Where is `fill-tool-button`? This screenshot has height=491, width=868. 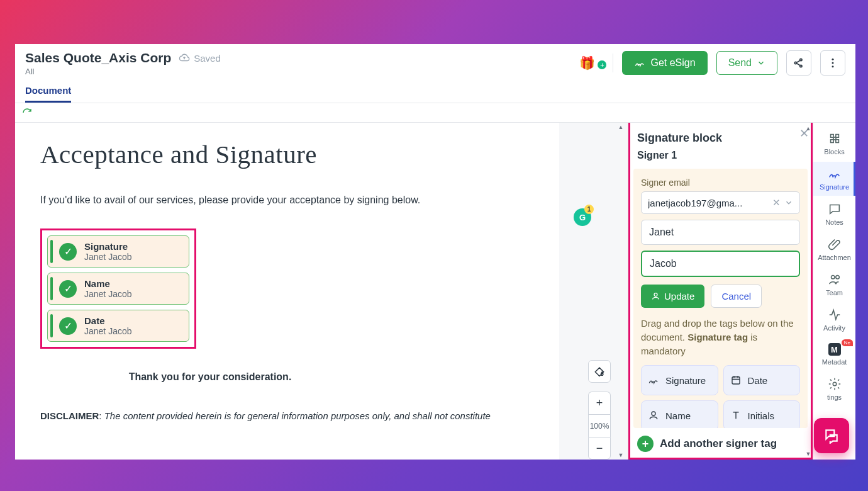 fill-tool-button is located at coordinates (599, 371).